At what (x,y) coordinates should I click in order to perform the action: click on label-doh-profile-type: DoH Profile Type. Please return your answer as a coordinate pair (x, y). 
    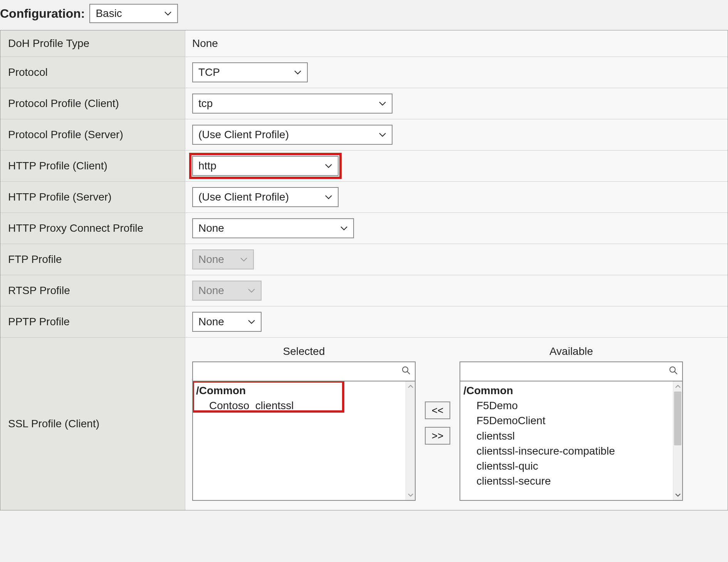
    Looking at the image, I should click on (93, 43).